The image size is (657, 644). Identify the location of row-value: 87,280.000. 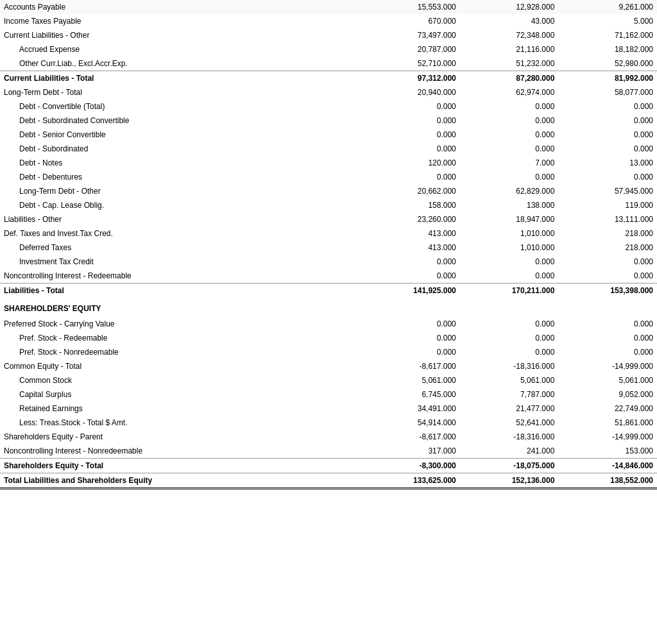
(509, 78).